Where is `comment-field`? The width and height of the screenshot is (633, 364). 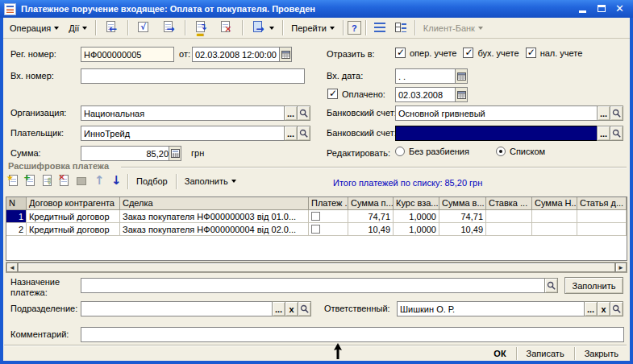
comment-field is located at coordinates (352, 335).